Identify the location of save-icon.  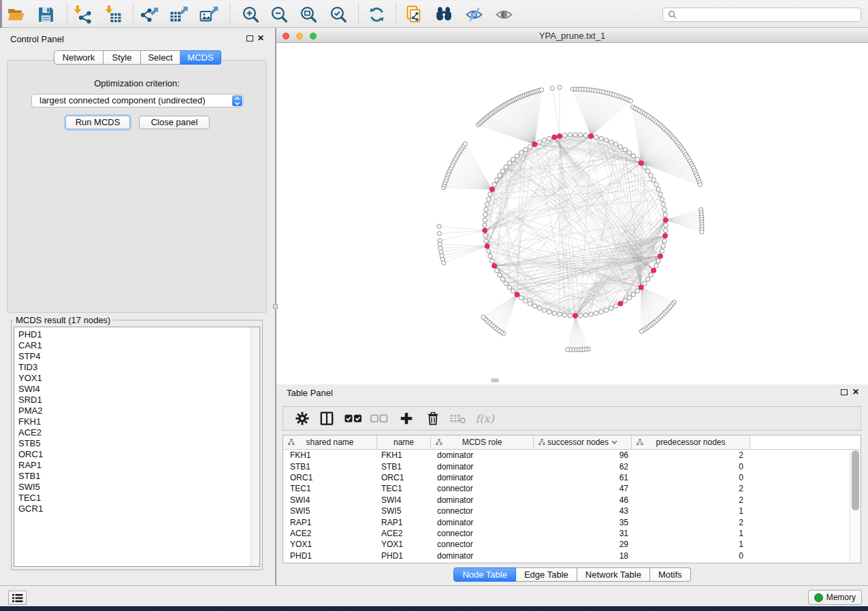
(46, 14).